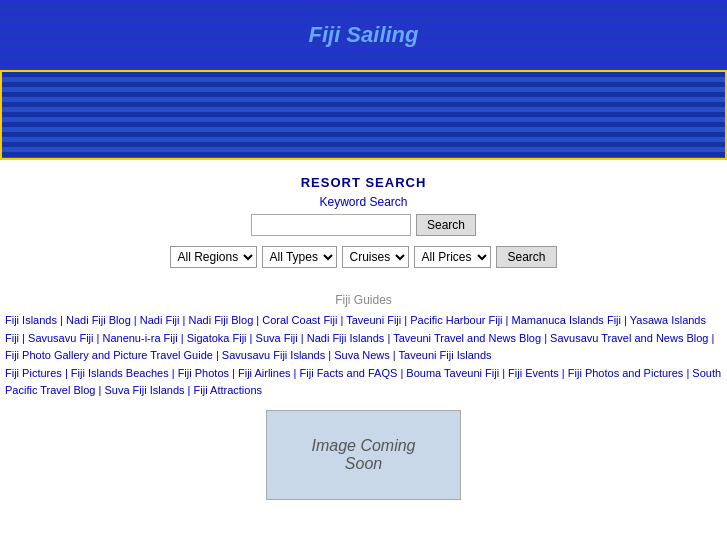 The height and width of the screenshot is (545, 727). Describe the element at coordinates (456, 320) in the screenshot. I see `link-pacific-harbour: Pacific Harbour Fiji` at that location.